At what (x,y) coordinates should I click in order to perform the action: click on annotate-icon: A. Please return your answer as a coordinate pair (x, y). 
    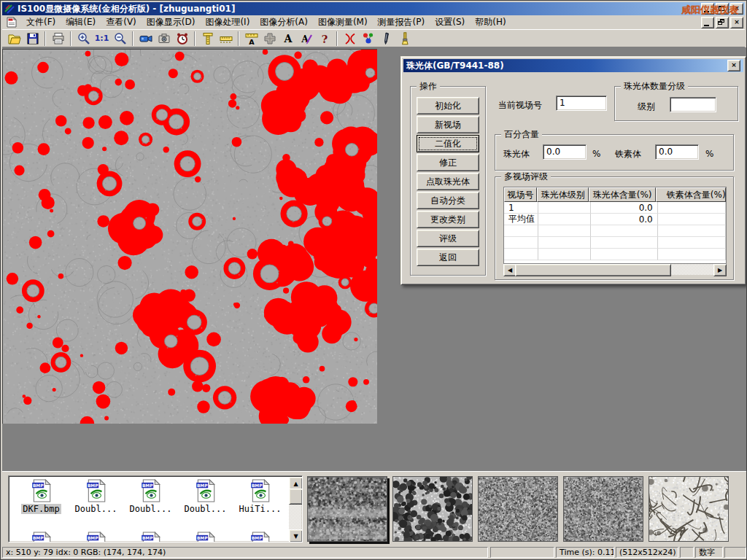
    Looking at the image, I should click on (306, 39).